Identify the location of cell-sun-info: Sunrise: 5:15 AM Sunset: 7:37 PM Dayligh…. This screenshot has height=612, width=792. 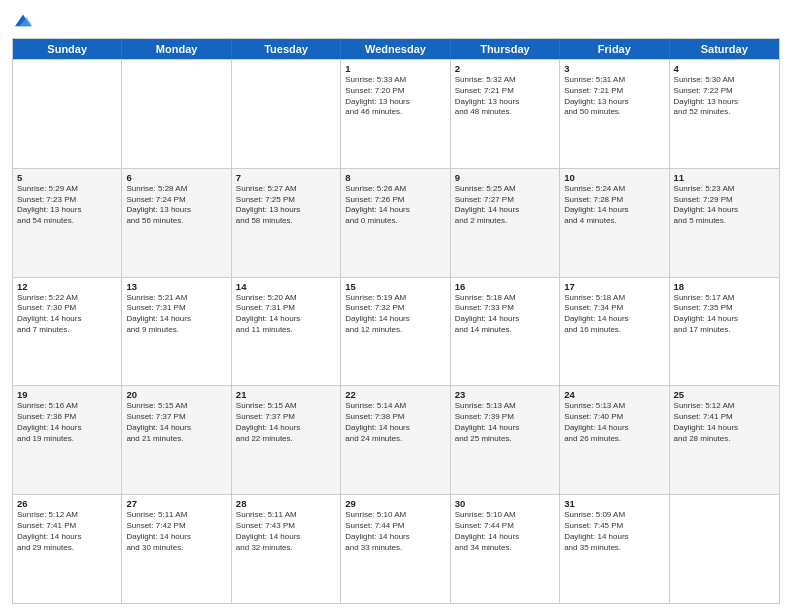
(176, 422).